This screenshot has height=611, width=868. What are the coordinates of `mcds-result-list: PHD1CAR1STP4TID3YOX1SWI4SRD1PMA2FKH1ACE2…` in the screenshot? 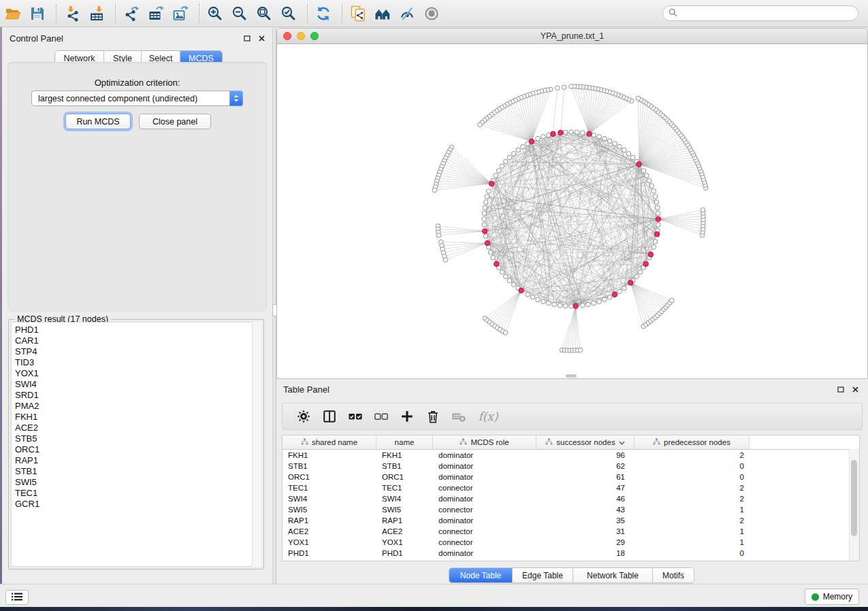 It's located at (136, 444).